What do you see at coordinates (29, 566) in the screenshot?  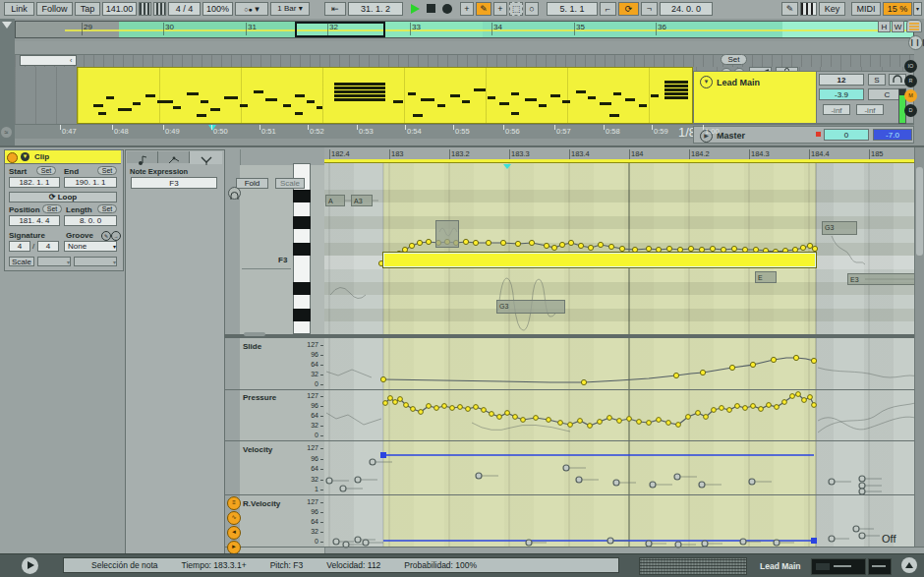 I see `preview-play-button` at bounding box center [29, 566].